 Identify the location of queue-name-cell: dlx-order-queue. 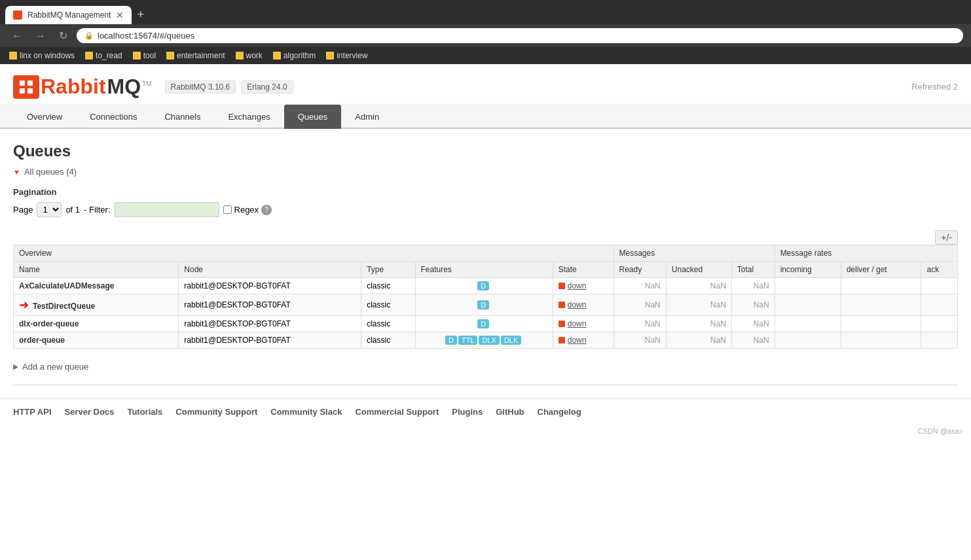
(96, 324).